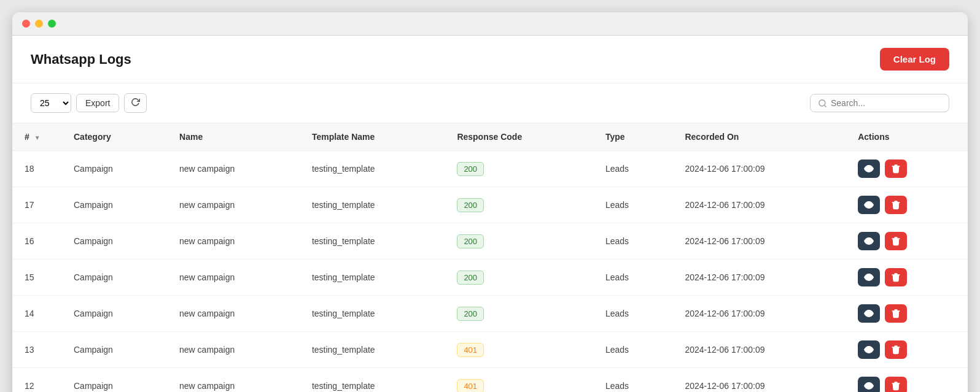 The image size is (980, 392). Describe the element at coordinates (490, 242) in the screenshot. I see `table-row: 16 Campaign new campaign testing_templat…` at that location.